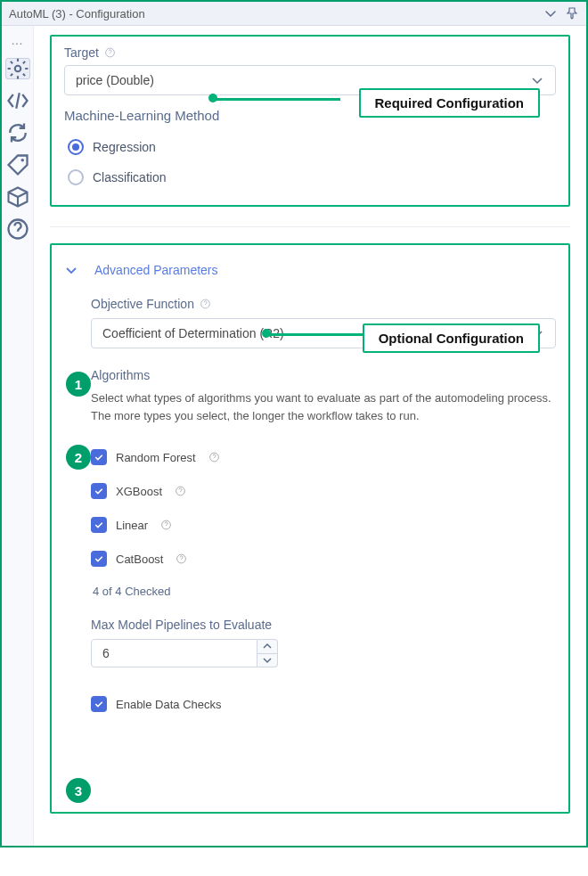 This screenshot has width=588, height=876. Describe the element at coordinates (323, 704) in the screenshot. I see `enable-data-checks-checkbox: Enable Data Checks` at that location.